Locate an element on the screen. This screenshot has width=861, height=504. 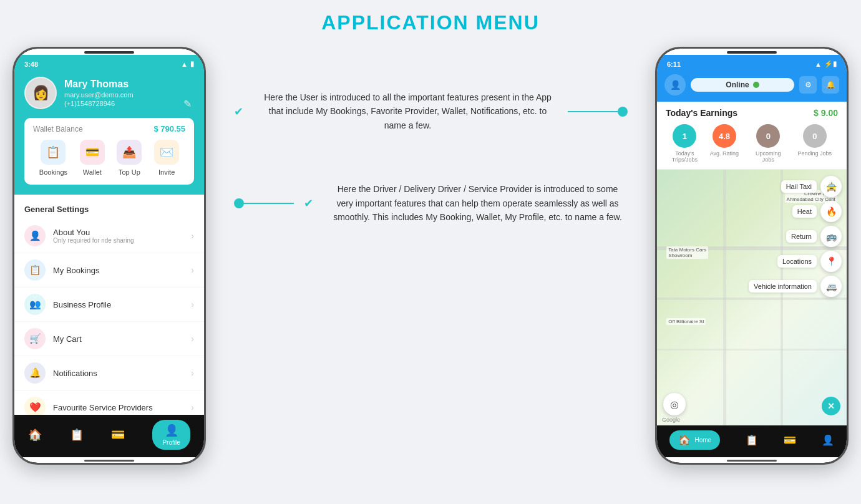
bookings-icon: 📋 is located at coordinates (53, 152).